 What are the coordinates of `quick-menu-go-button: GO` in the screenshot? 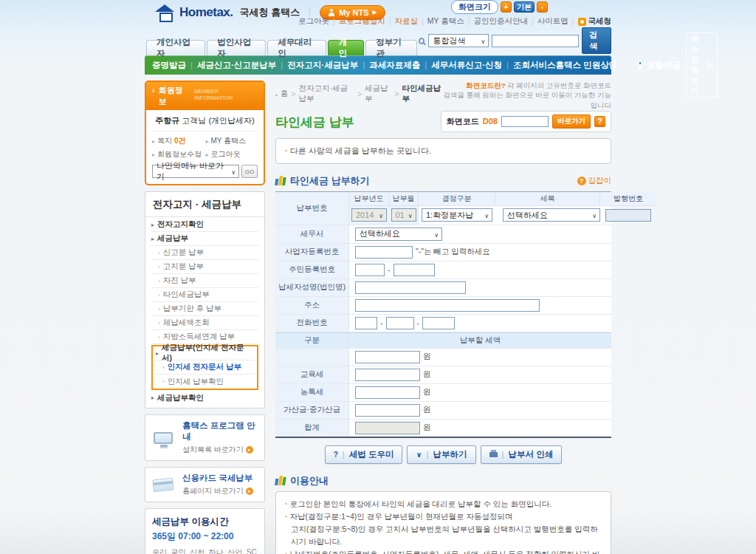 It's located at (250, 171).